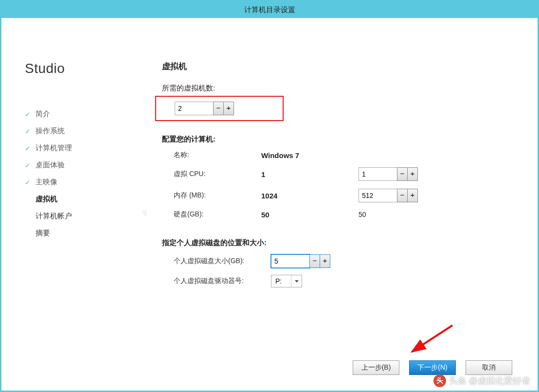 The image size is (539, 392). What do you see at coordinates (287, 281) in the screenshot?
I see `drive-letter-dropdown: P:` at bounding box center [287, 281].